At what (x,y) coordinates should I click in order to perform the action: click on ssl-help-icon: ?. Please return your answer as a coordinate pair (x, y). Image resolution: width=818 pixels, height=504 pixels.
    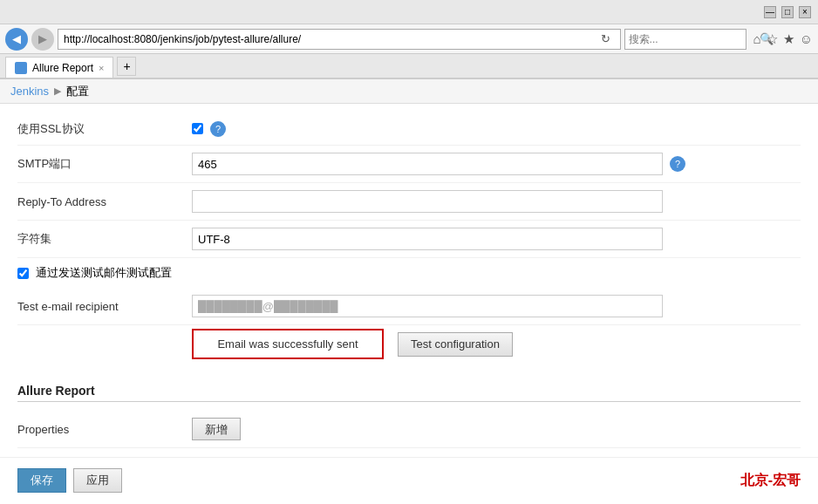
    Looking at the image, I should click on (218, 129).